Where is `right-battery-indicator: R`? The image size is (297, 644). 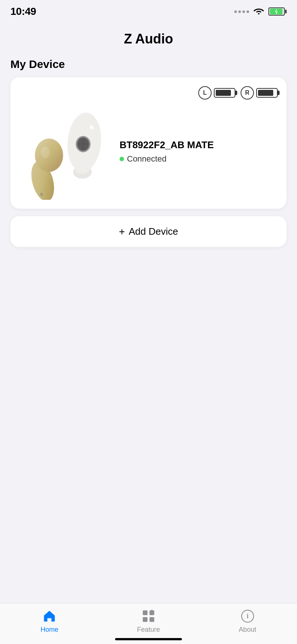 right-battery-indicator: R is located at coordinates (259, 93).